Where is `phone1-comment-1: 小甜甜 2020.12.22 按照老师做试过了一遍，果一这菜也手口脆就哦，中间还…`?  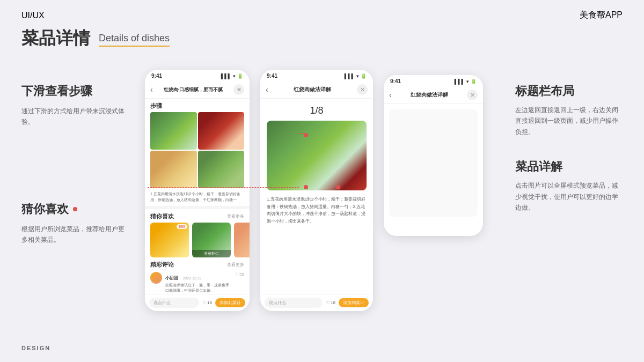
phone1-comment-1: 小甜甜 2020.12.22 按照老师做试过了一遍，果一这菜也手口脆就哦，中间还… is located at coordinates (197, 283).